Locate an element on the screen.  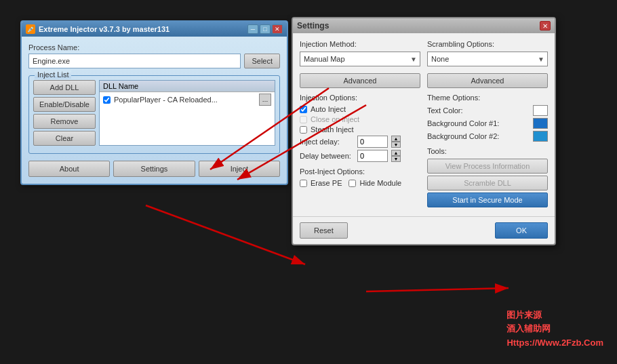
inject-btn-col: Add DLL Enable/Disable Remove Clear is located at coordinates (64, 113).